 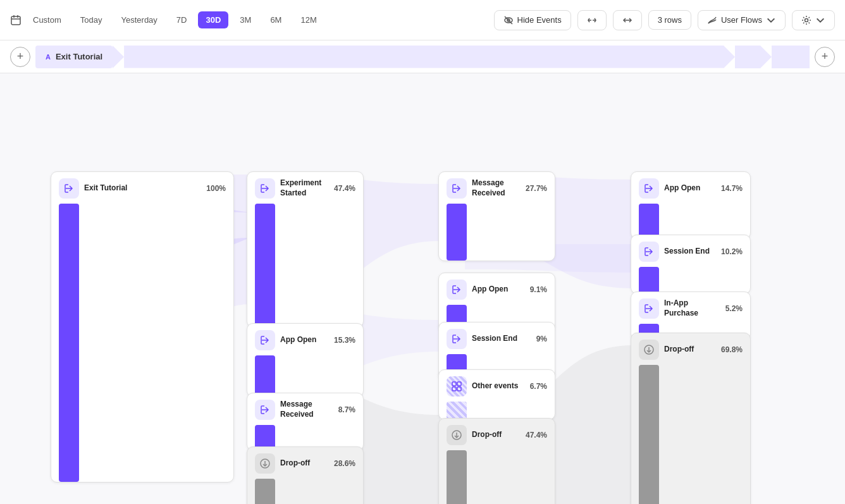 I want to click on dropoff-col4-card: Drop-off 69.8%, so click(x=691, y=419).